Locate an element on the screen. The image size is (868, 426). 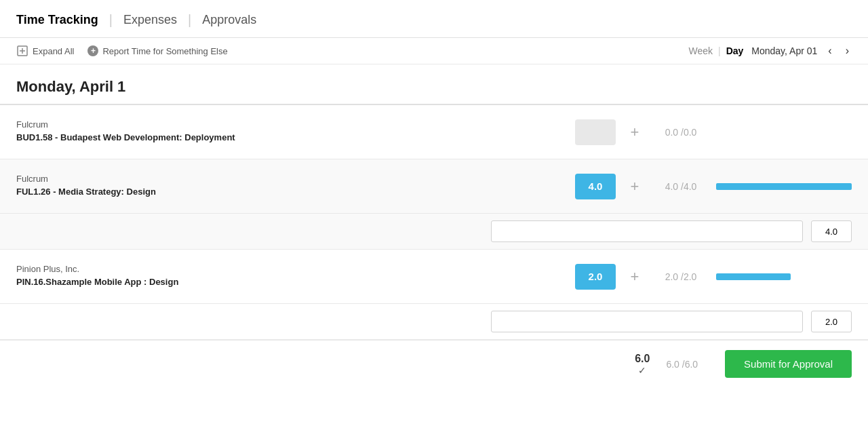
entry-2-time-badge: 4.0 is located at coordinates (595, 187).